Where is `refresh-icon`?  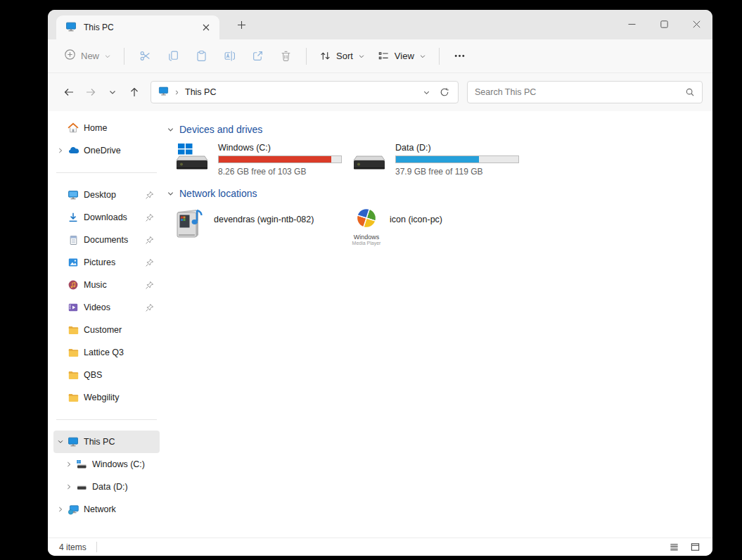 refresh-icon is located at coordinates (444, 92).